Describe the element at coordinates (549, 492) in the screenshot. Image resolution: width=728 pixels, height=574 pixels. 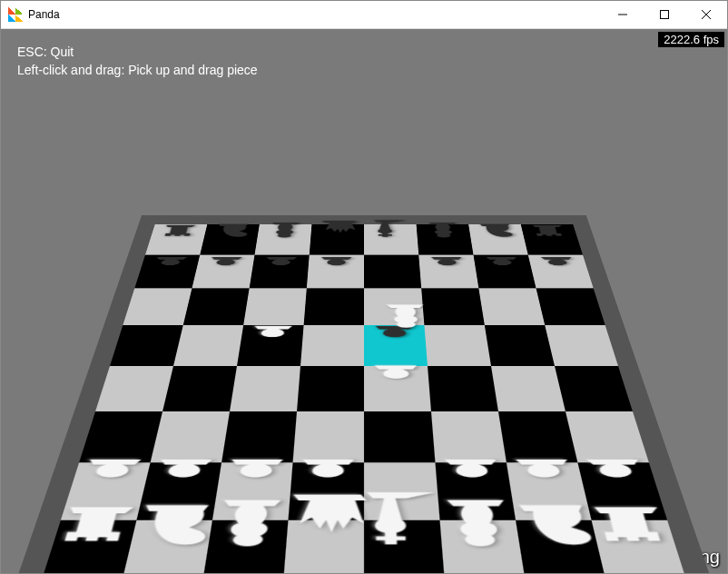
I see `square-g2` at that location.